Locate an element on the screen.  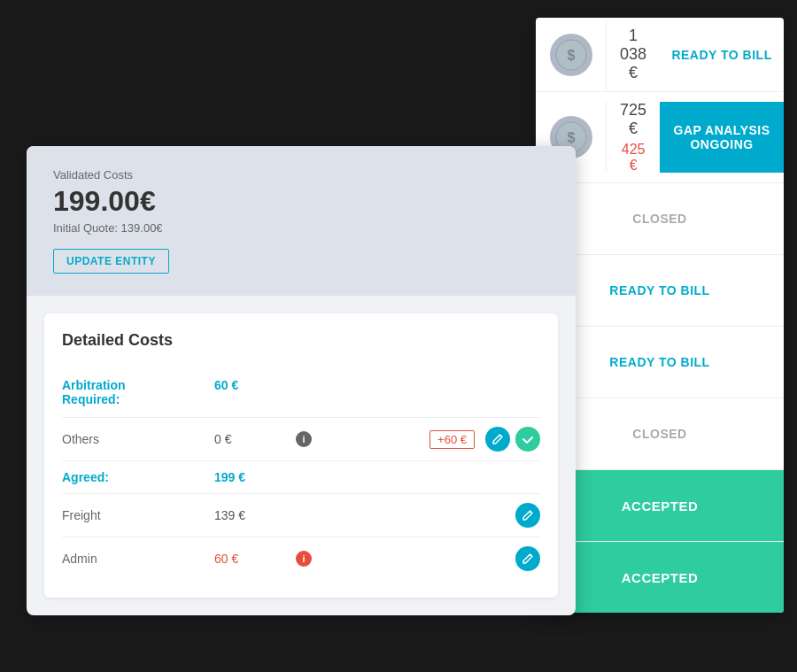
others-label: Others is located at coordinates (133, 439).